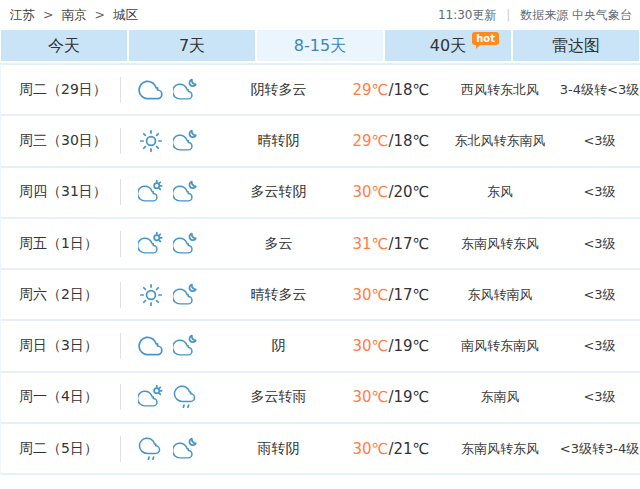 The height and width of the screenshot is (489, 640). What do you see at coordinates (60, 90) in the screenshot?
I see `day-label: 周二（29日）` at bounding box center [60, 90].